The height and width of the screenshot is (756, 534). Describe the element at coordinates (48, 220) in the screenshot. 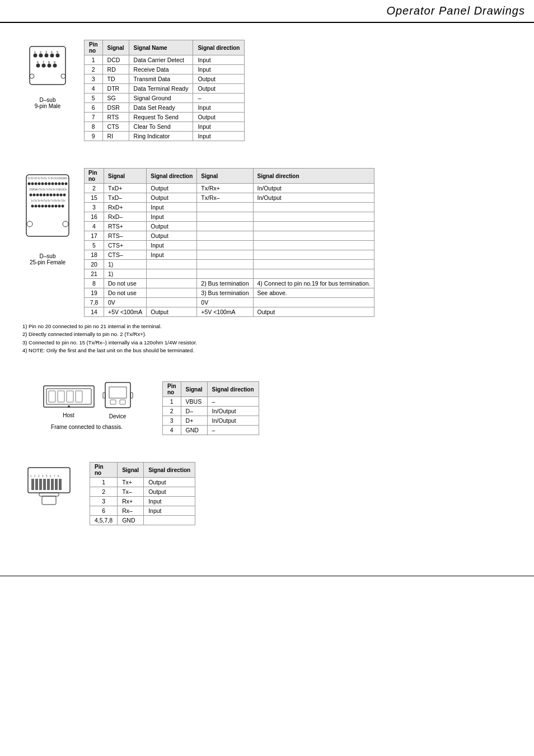

I see `dsub25-diagram: 10 20 30 4o 5o 6o 7o 8o 9o 10o 11o 12o 2…` at that location.